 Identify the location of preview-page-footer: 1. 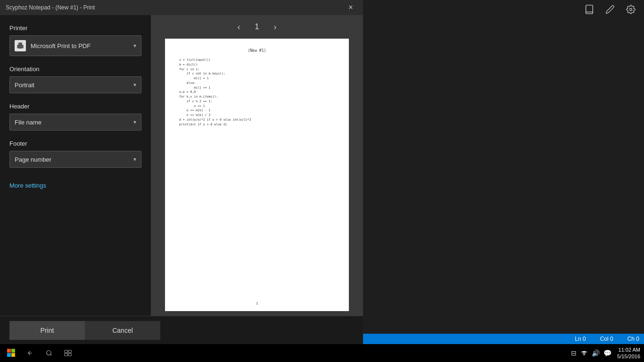
(257, 304).